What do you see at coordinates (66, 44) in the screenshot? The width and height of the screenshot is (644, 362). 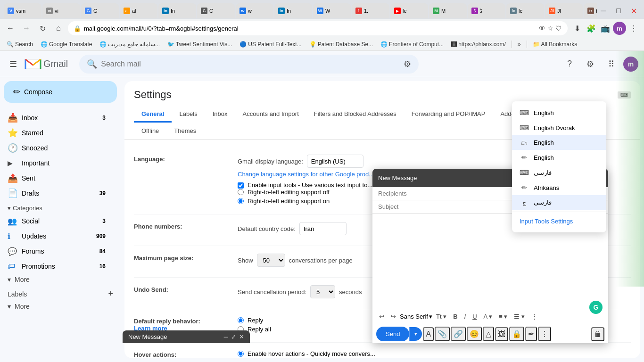 I see `bookmark-translate: 🌐 Google Translate` at bounding box center [66, 44].